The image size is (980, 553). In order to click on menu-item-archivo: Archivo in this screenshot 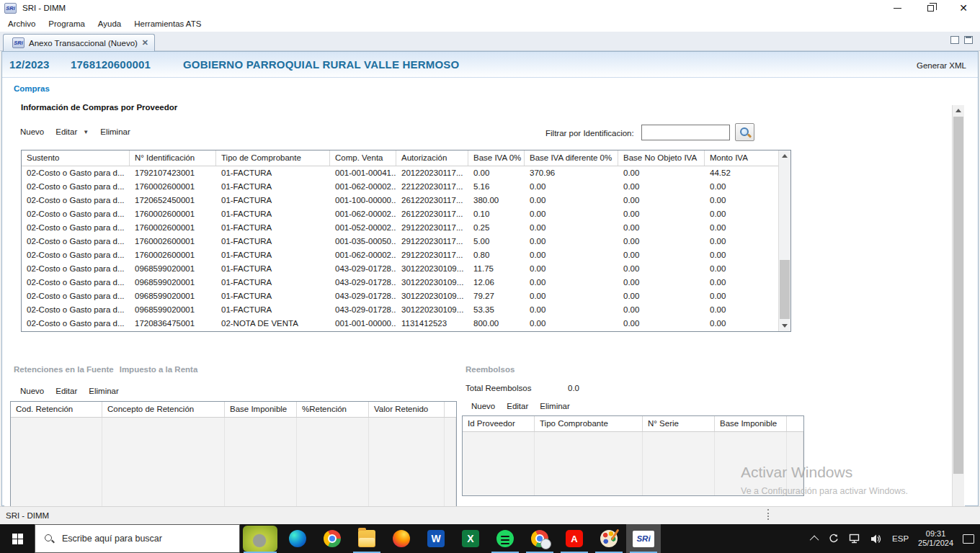, I will do `click(22, 24)`.